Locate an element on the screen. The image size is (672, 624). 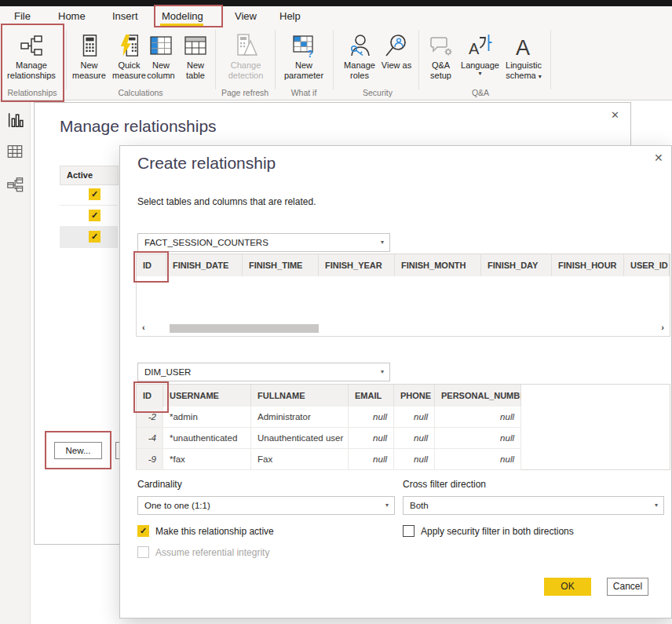
new-parameter-button: ? New parameter is located at coordinates (304, 61).